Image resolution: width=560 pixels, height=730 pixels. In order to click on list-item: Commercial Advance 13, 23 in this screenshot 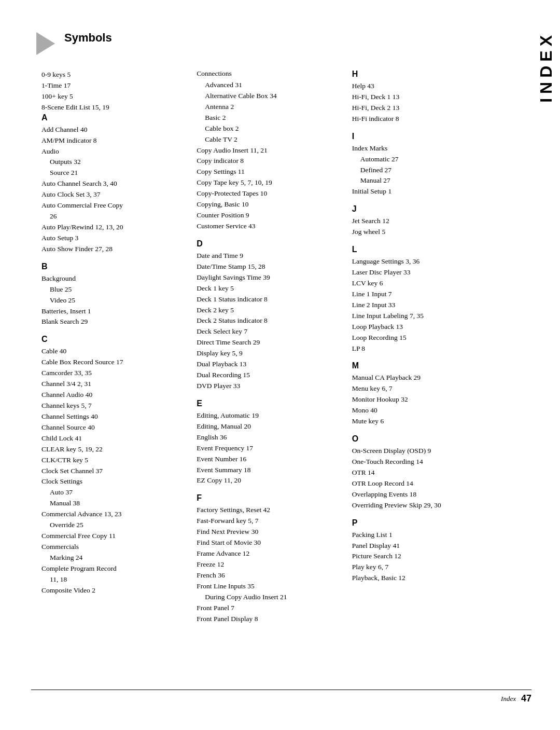, I will do `click(114, 515)`.